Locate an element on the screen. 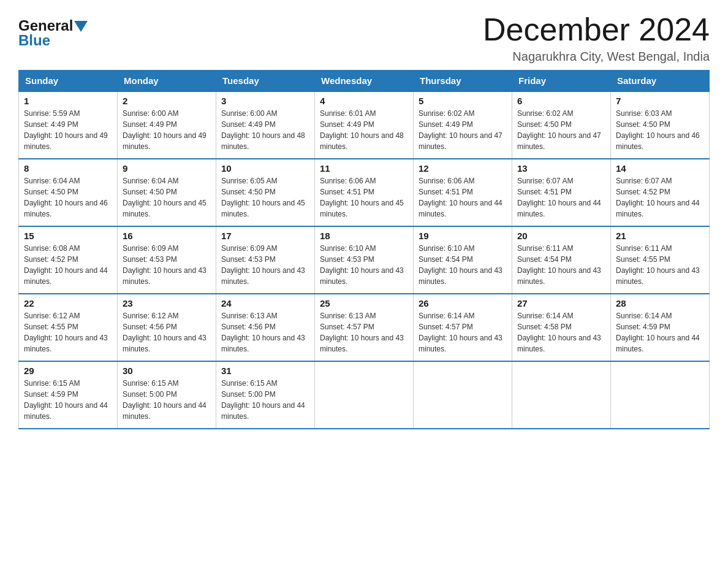 This screenshot has width=728, height=563. calendar-cell: 18 Sunrise: 6:10 AM Sunset: 4:53 PM Dayl… is located at coordinates (364, 260).